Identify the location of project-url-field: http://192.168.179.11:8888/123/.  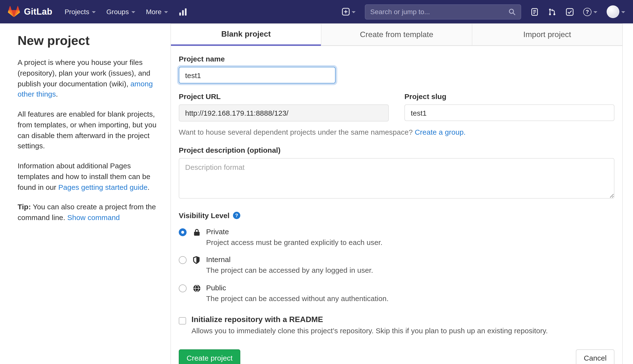
(284, 113).